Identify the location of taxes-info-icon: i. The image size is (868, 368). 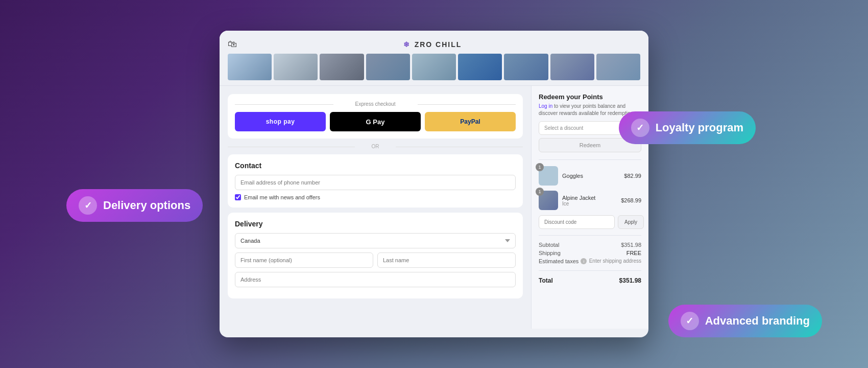
(584, 261).